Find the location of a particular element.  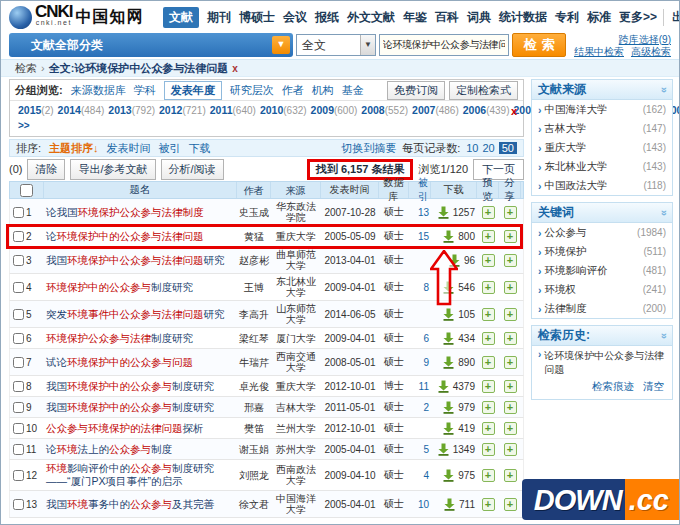

group-tab: 研究层次 is located at coordinates (252, 90).